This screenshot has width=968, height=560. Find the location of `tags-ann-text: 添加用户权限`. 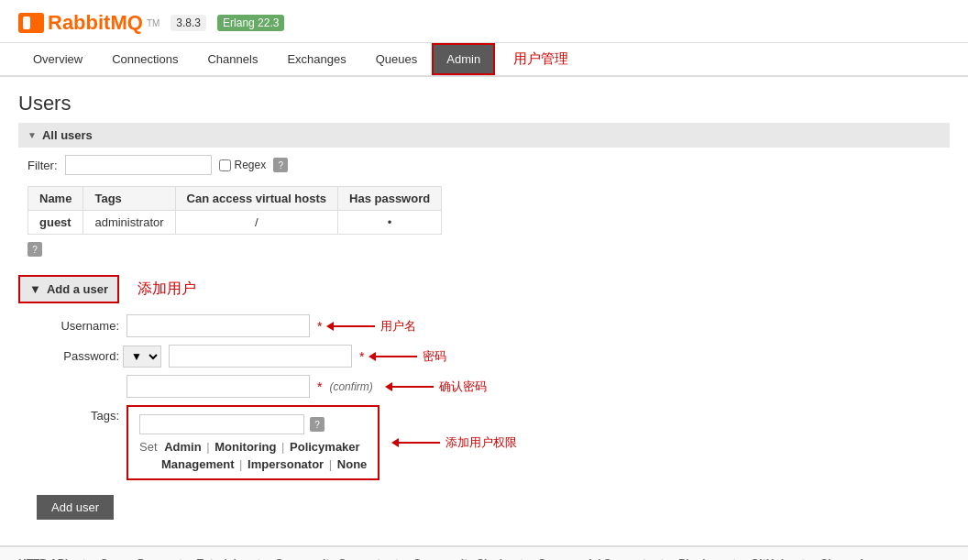

tags-ann-text: 添加用户权限 is located at coordinates (481, 443).